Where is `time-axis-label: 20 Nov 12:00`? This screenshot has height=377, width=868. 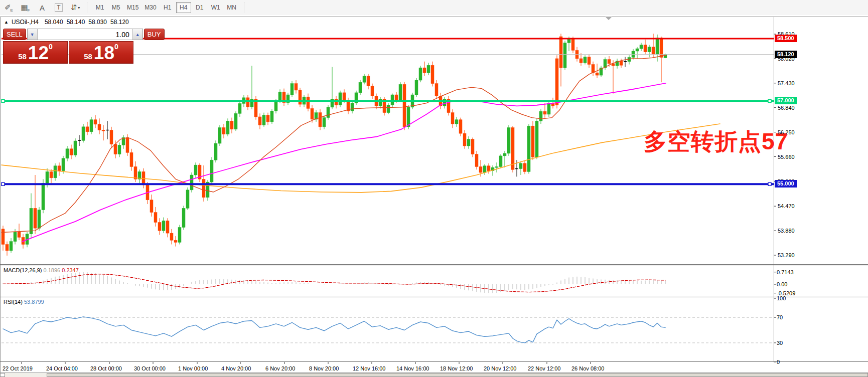
time-axis-label: 20 Nov 12:00 is located at coordinates (500, 368).